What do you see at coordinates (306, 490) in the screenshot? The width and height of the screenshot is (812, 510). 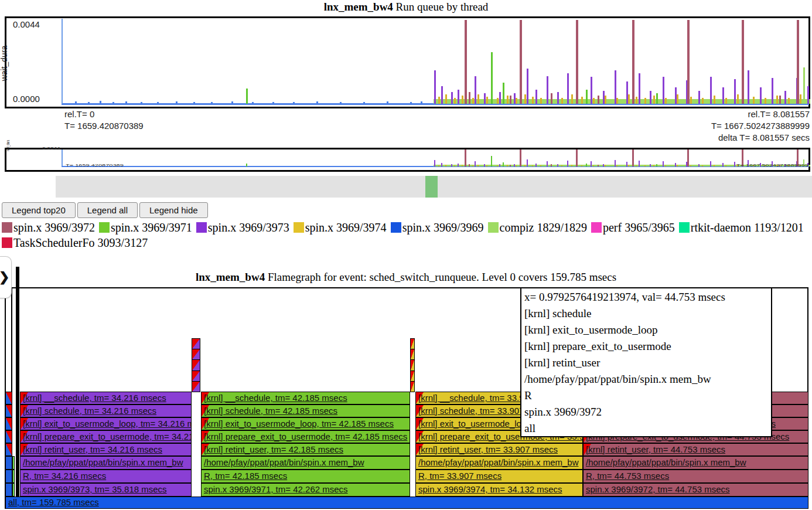 I see `flame-cell: spin.x 3969/3971, tm= 42.262 msecs` at bounding box center [306, 490].